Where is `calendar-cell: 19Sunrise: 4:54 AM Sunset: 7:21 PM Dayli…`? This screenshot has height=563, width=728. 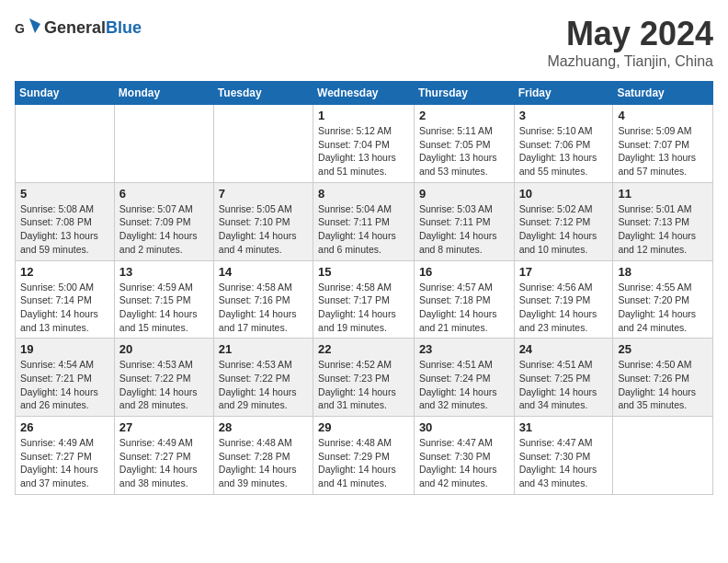
calendar-cell: 19Sunrise: 4:54 AM Sunset: 7:21 PM Dayli… is located at coordinates (65, 377).